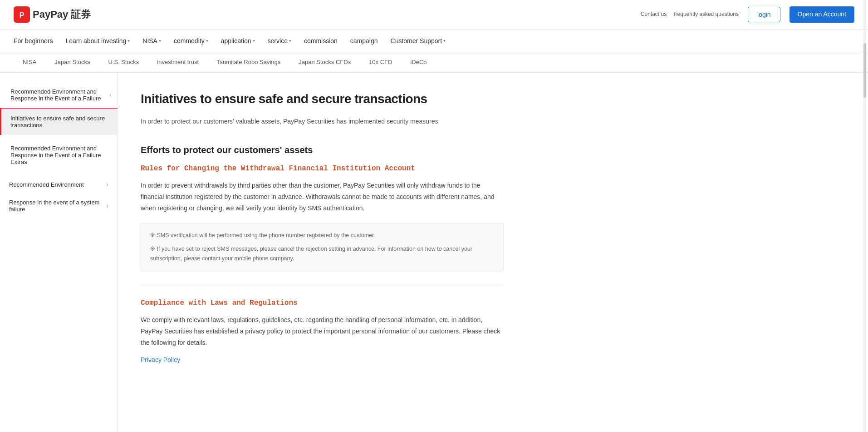 The height and width of the screenshot is (432, 868). I want to click on subsection2-heading: Compliance with Laws and Regulations, so click(322, 303).